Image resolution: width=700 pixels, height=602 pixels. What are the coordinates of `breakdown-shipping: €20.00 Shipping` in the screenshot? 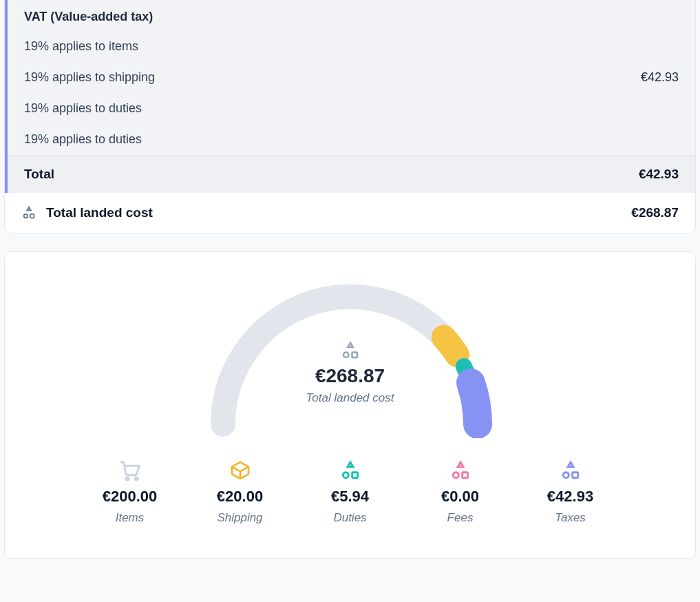 It's located at (240, 492).